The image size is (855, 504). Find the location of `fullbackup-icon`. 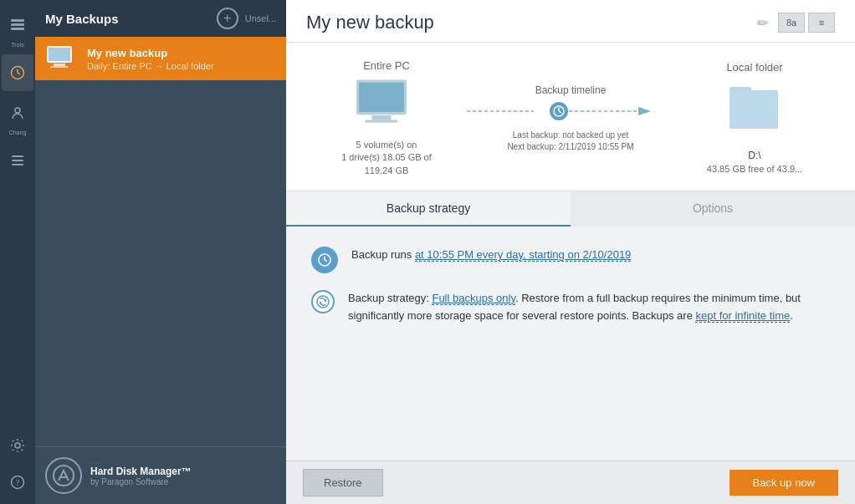

fullbackup-icon is located at coordinates (323, 302).